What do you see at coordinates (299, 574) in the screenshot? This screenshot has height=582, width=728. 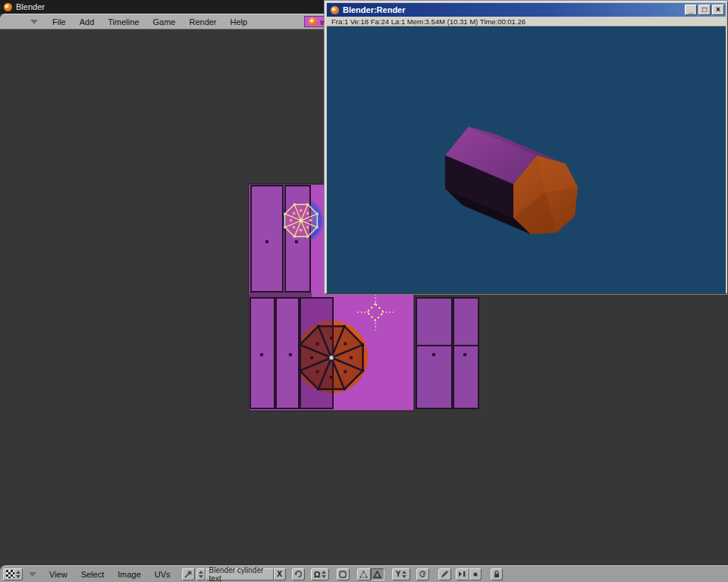 I see `refresh-icon` at bounding box center [299, 574].